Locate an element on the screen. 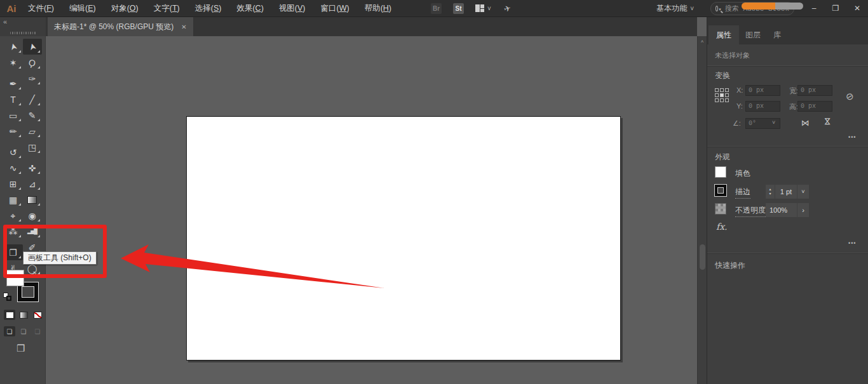 The image size is (868, 384). scale-tool: ◳ is located at coordinates (32, 147).